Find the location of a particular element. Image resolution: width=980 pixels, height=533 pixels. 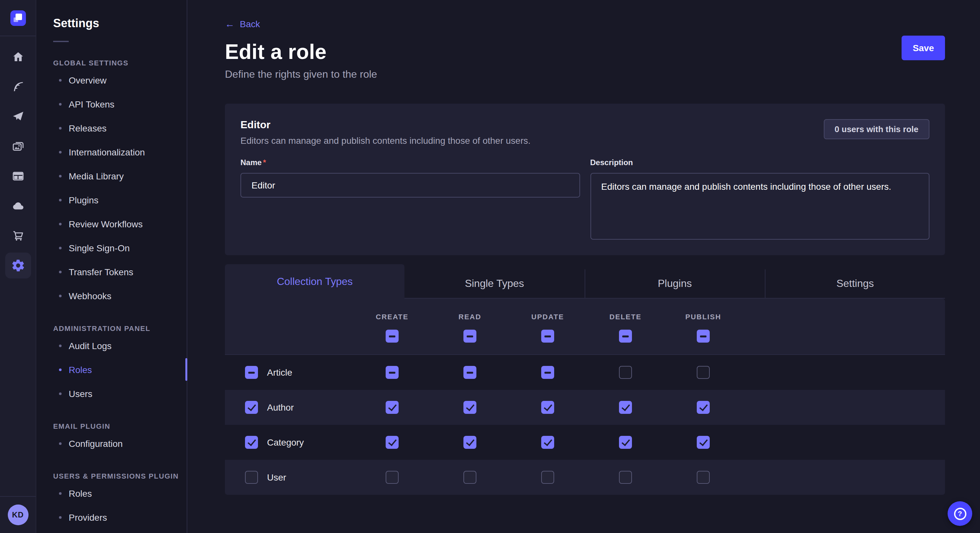

sidebar-item-users: Users is located at coordinates (120, 393).